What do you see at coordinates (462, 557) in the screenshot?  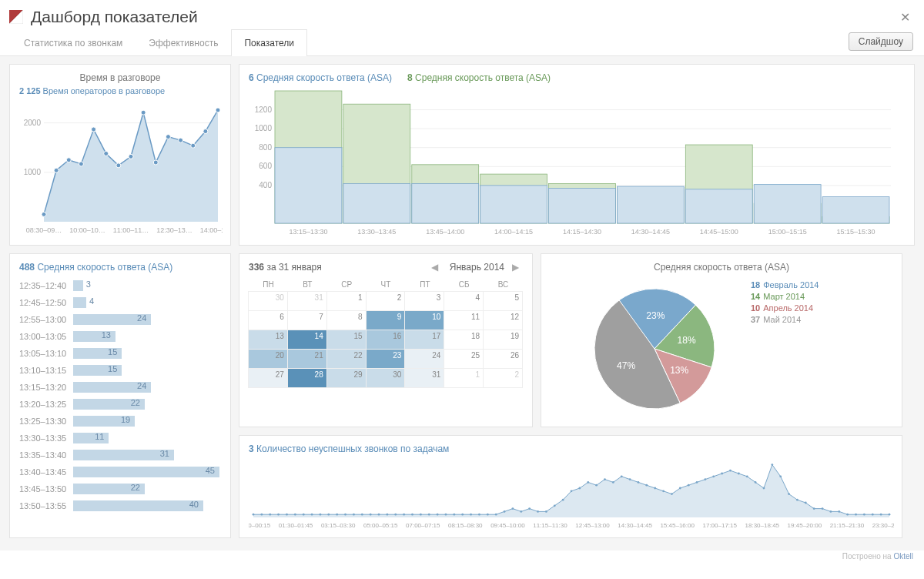 I see `footer-credit: Построено на Oktell` at bounding box center [462, 557].